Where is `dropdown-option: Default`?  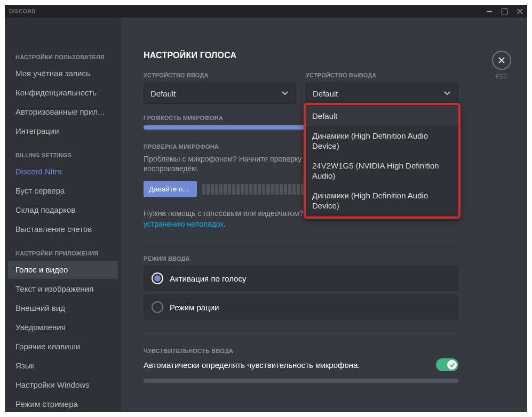 dropdown-option: Default is located at coordinates (382, 116).